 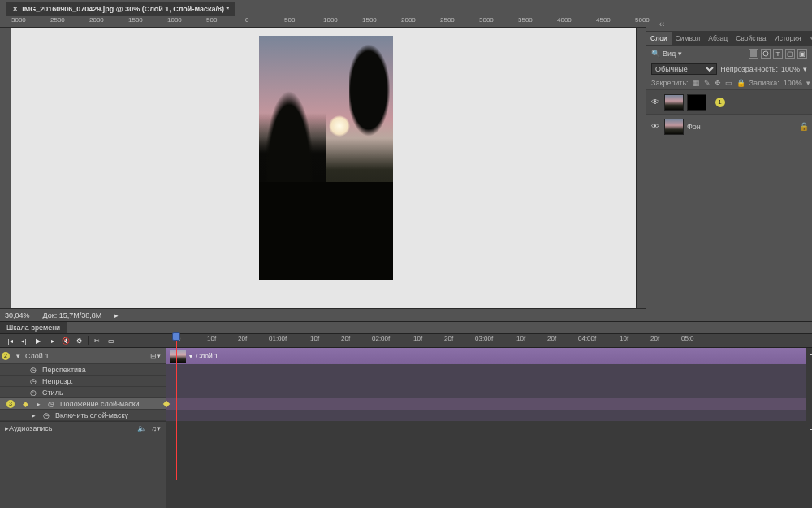 What do you see at coordinates (447, 20) in the screenshot?
I see `ruler-tick: 2500` at bounding box center [447, 20].